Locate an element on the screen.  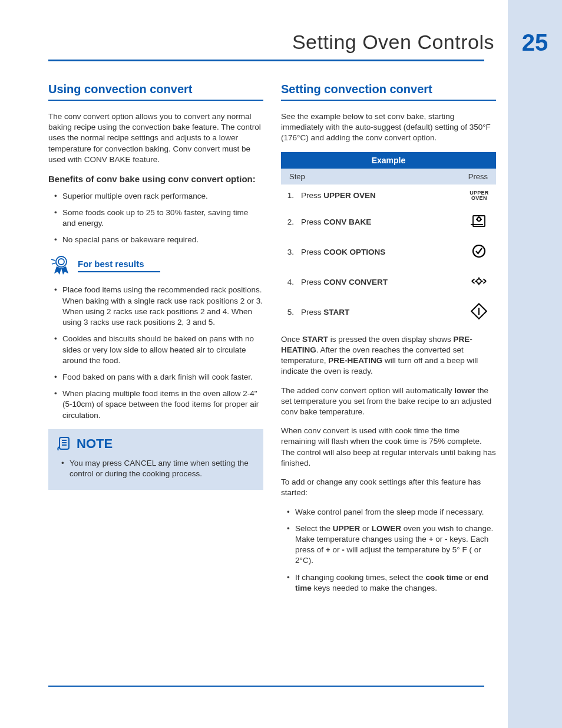
list-item: Superior multiple oven rack performance. is located at coordinates (156, 196).